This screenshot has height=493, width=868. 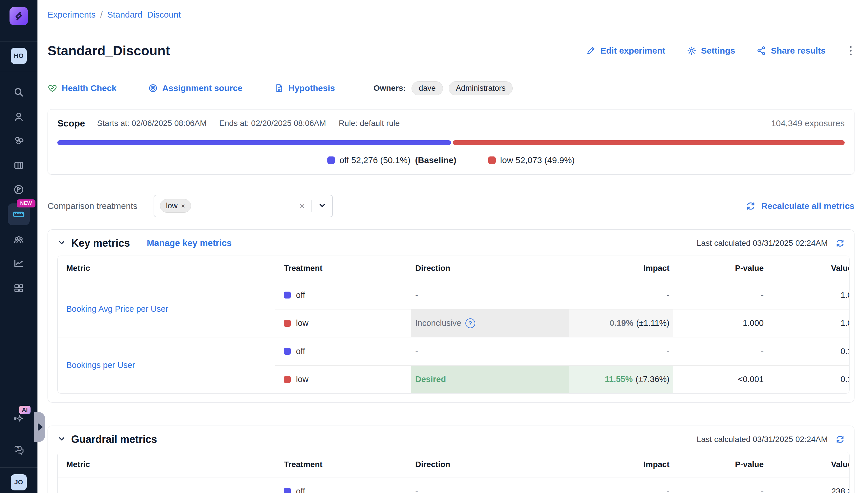 What do you see at coordinates (453, 365) in the screenshot?
I see `metric-group: Bookings per User off - - - 0.1 low` at bounding box center [453, 365].